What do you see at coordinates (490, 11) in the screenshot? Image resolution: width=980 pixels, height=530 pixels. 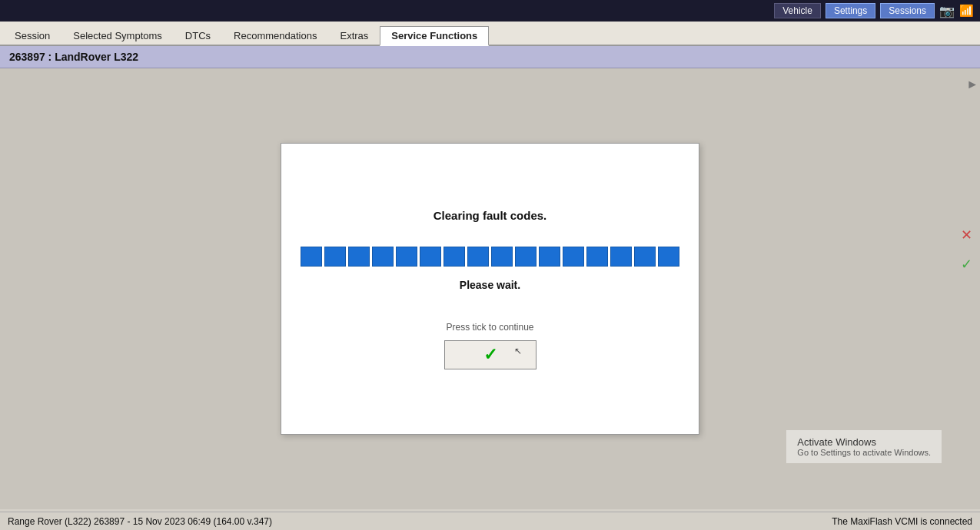 I see `top-bar: Vehicle Settings Sessions 📷 📶` at bounding box center [490, 11].